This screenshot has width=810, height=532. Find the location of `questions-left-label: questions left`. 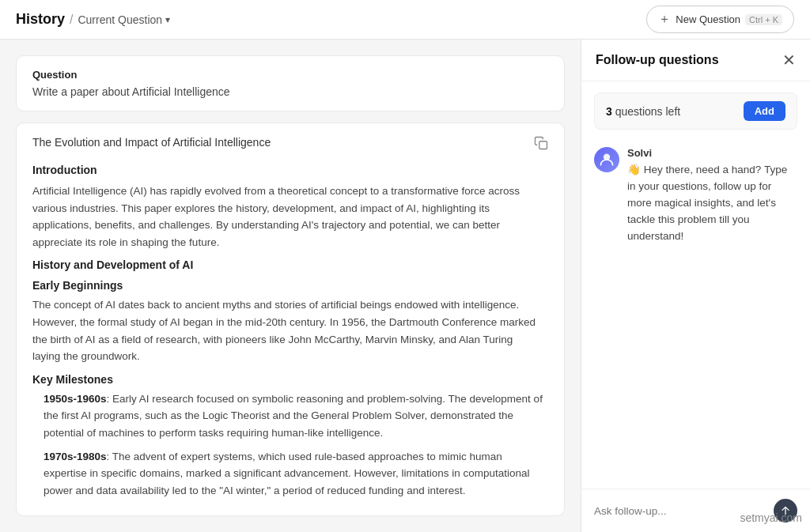

questions-left-label: questions left is located at coordinates (649, 111).